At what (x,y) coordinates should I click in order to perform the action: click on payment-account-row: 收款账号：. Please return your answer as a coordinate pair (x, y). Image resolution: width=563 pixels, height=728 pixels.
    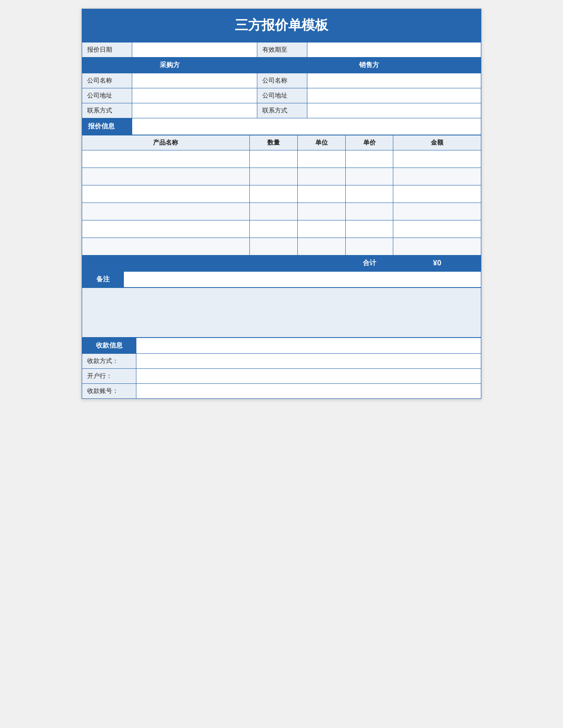
    Looking at the image, I should click on (282, 391).